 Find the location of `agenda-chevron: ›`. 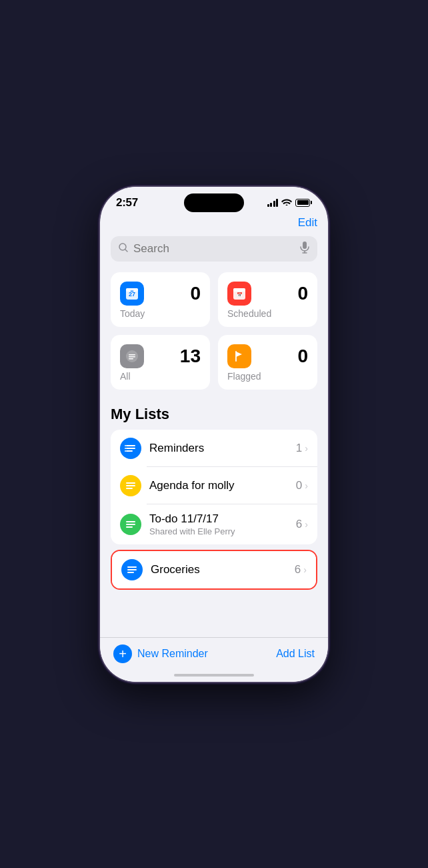

agenda-chevron: › is located at coordinates (307, 486).